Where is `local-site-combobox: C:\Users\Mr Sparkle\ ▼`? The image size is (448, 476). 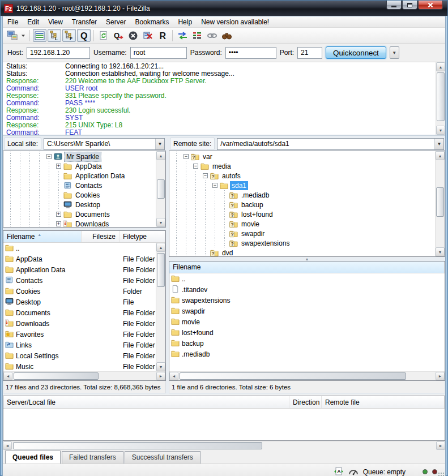 local-site-combobox: C:\Users\Mr Sparkle\ ▼ is located at coordinates (104, 144).